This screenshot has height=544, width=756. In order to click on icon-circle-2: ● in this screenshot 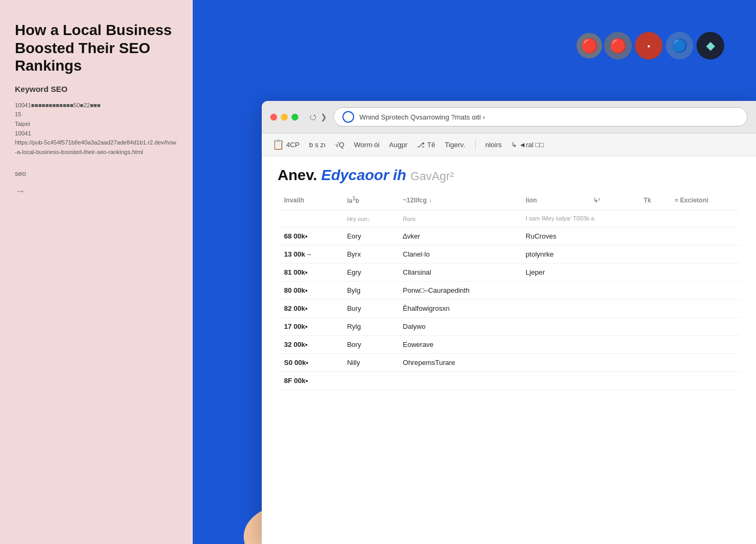, I will do `click(649, 46)`.